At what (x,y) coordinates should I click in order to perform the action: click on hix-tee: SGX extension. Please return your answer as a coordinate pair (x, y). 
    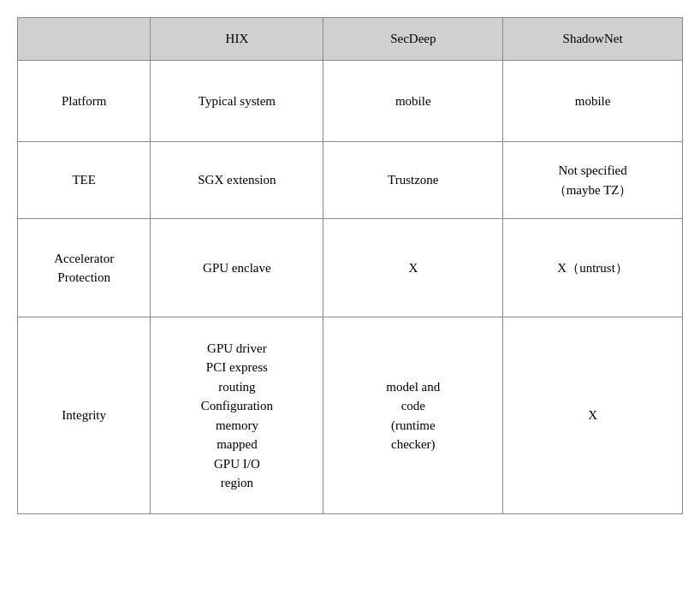
    Looking at the image, I should click on (237, 181).